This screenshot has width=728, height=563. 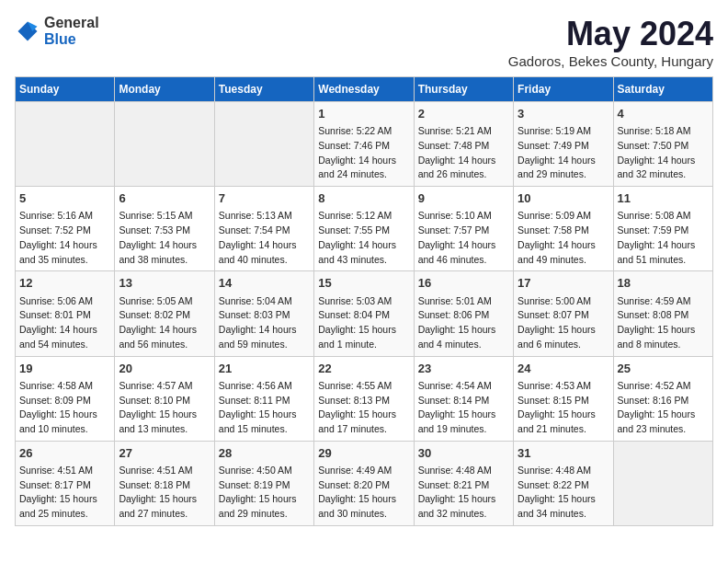 I want to click on calendar-cell: 20Sunrise: 4:57 AM Sunset: 8:10 PM Dayli…, so click(x=165, y=398).